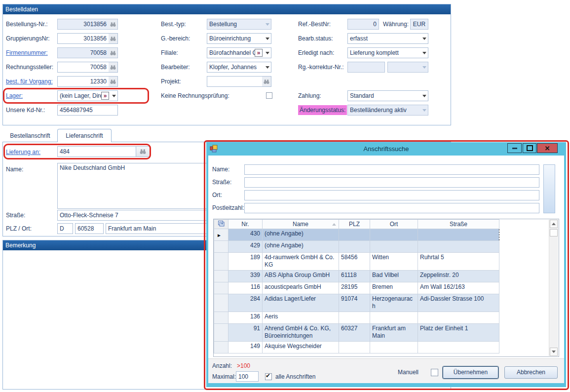 The width and height of the screenshot is (570, 392). I want to click on cancel-button: Abbrechen, so click(531, 372).